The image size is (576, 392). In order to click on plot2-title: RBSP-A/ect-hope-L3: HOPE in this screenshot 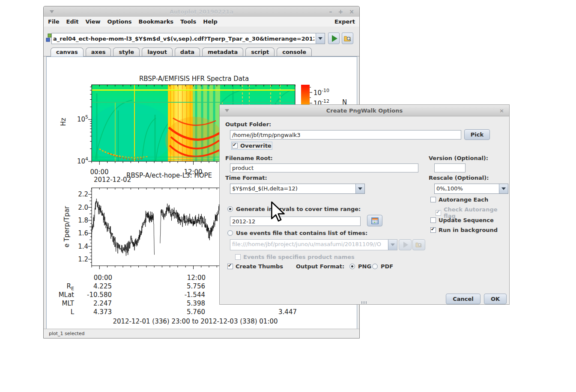, I will do `click(169, 175)`.